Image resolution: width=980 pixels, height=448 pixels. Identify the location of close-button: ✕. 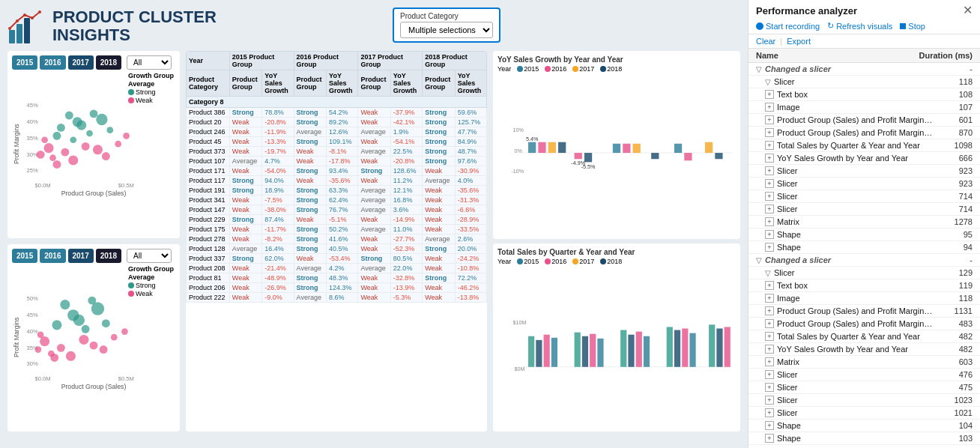
(968, 10).